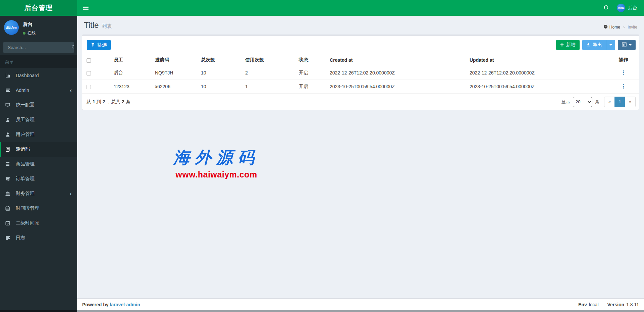  Describe the element at coordinates (9, 120) in the screenshot. I see `user-md-icon` at that location.